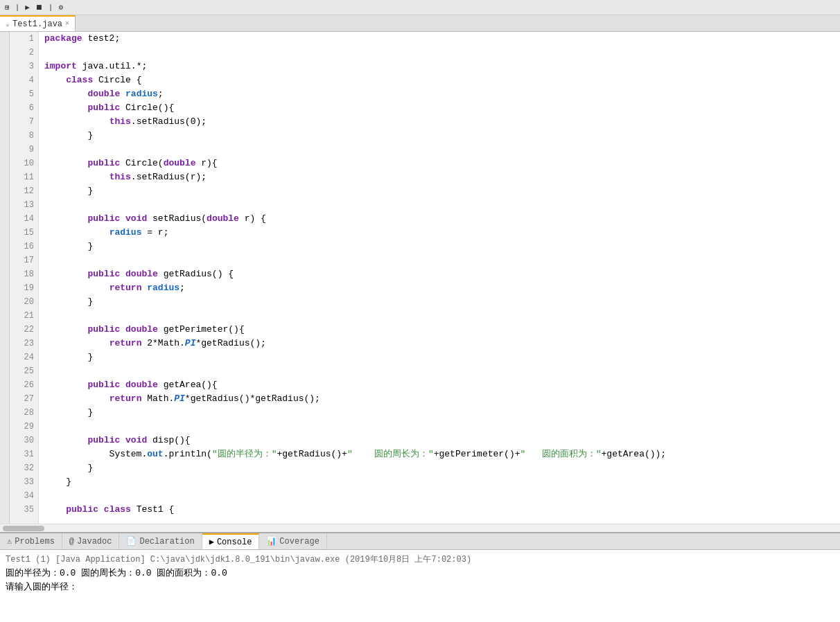 Image resolution: width=840 pixels, height=622 pixels. Describe the element at coordinates (188, 454) in the screenshot. I see `token-normal: .println(` at that location.